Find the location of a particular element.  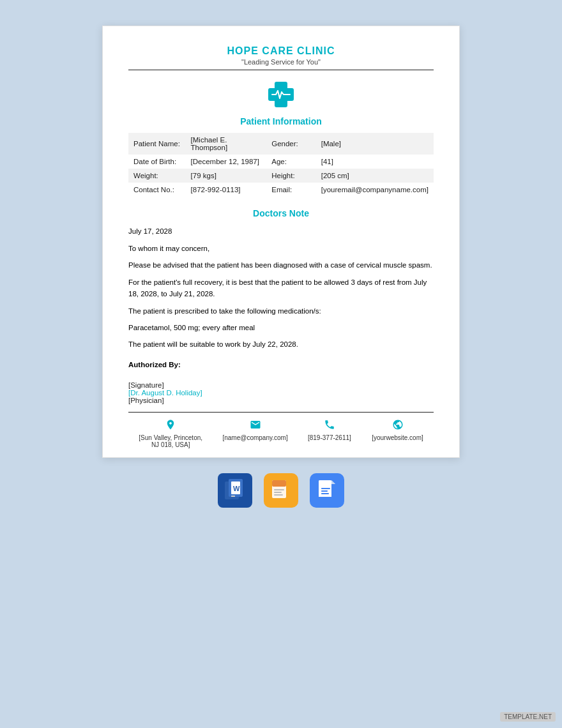

location-icon is located at coordinates (171, 425).